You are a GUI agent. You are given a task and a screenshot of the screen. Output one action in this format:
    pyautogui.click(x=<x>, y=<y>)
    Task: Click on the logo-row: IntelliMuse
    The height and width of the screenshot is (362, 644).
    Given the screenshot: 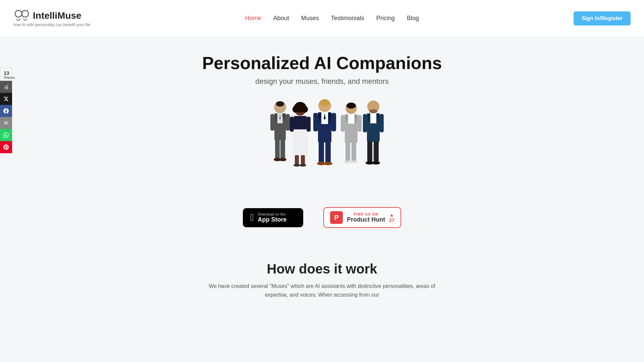 What is the action you would take?
    pyautogui.click(x=48, y=16)
    